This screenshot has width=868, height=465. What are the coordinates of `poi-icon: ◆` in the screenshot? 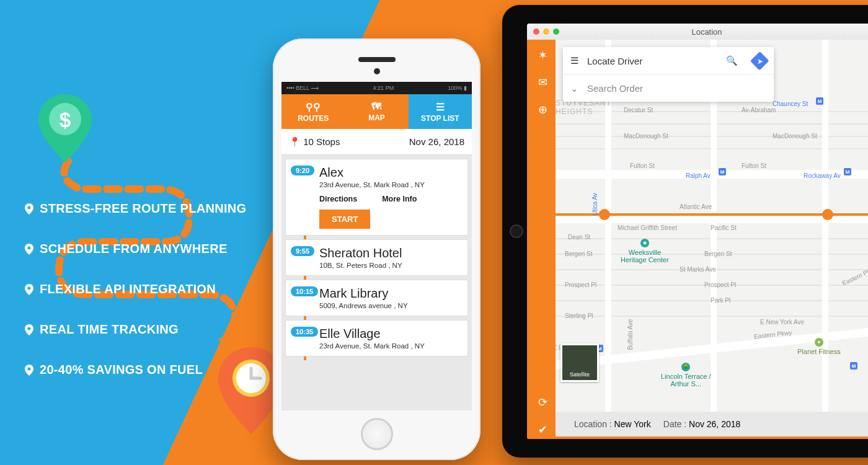 It's located at (645, 243).